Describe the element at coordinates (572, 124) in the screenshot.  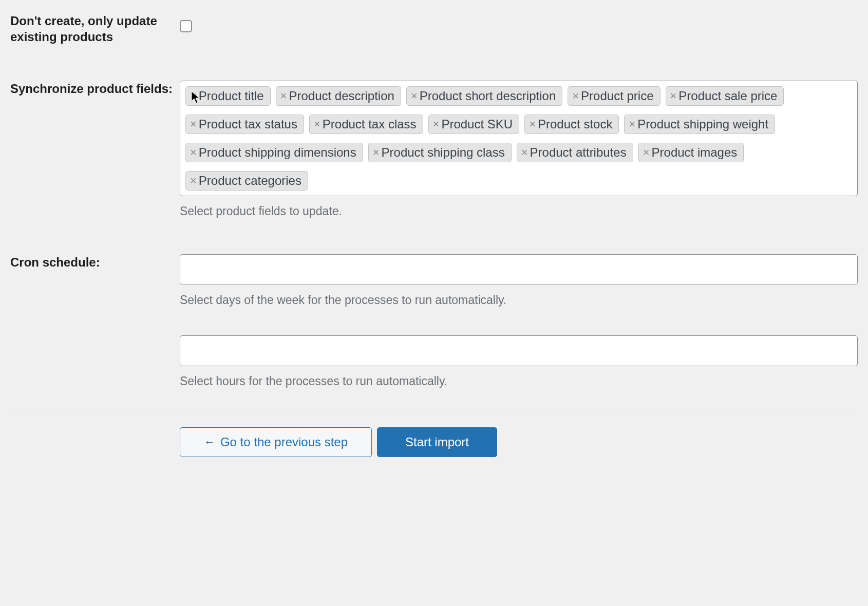
I see `tag-product-stock: ×Product stock` at that location.